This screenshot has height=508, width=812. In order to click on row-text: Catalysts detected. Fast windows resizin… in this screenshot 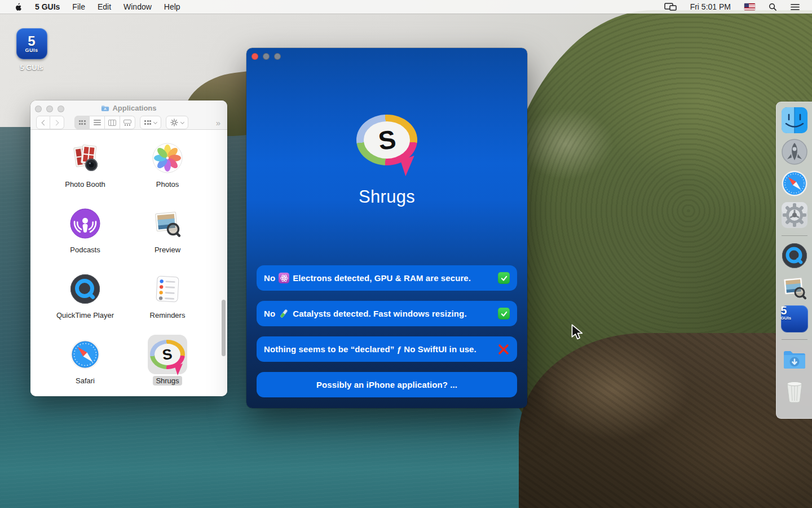, I will do `click(379, 314)`.